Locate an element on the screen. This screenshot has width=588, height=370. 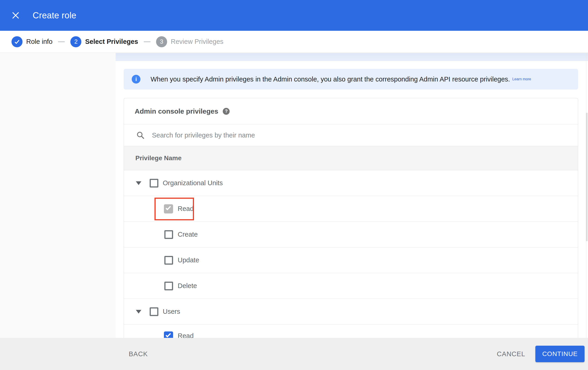
info-icon: i is located at coordinates (136, 79).